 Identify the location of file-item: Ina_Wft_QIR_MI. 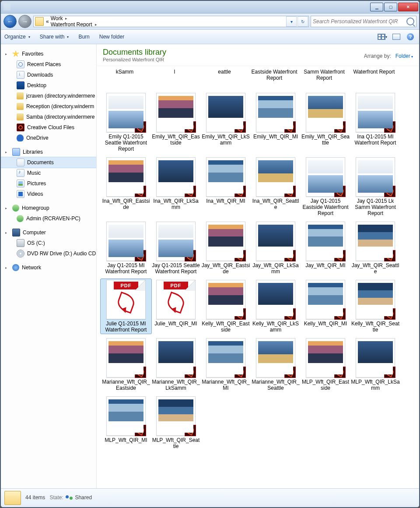
(226, 187).